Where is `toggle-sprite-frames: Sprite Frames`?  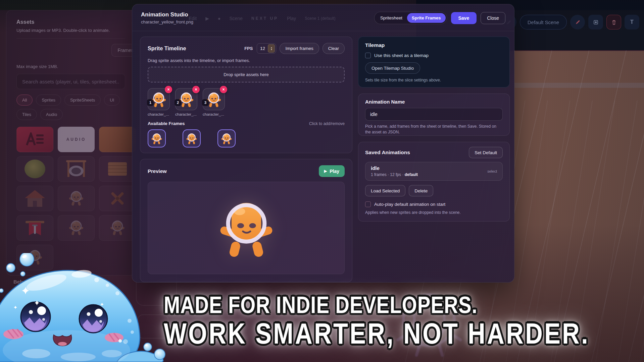
toggle-sprite-frames: Sprite Frames is located at coordinates (426, 18).